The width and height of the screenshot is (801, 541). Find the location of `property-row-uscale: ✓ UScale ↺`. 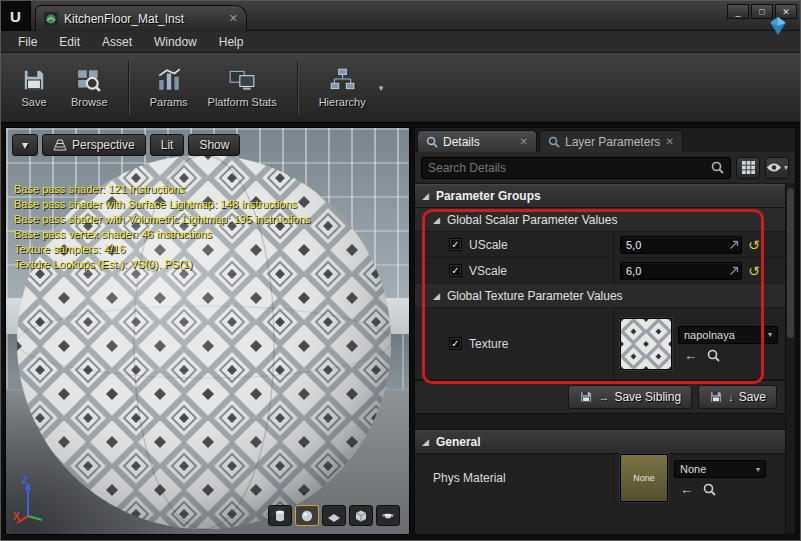

property-row-uscale: ✓ UScale ↺ is located at coordinates (600, 245).